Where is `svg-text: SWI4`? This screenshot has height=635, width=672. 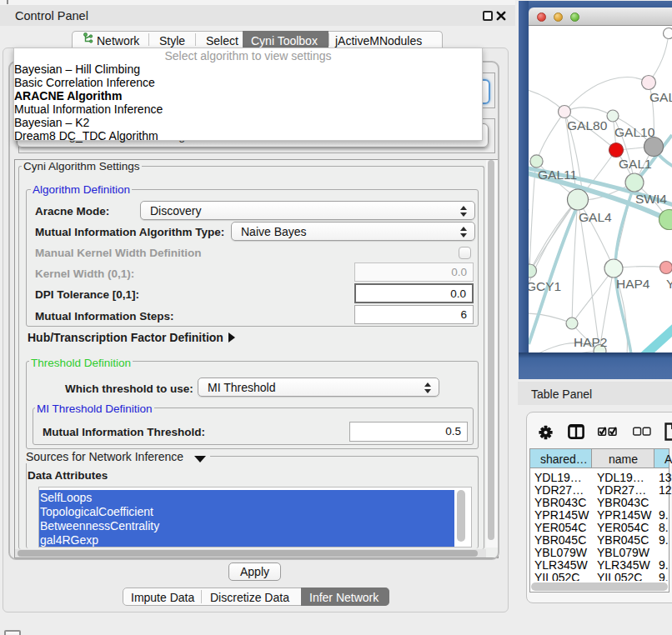
svg-text: SWI4 is located at coordinates (651, 198).